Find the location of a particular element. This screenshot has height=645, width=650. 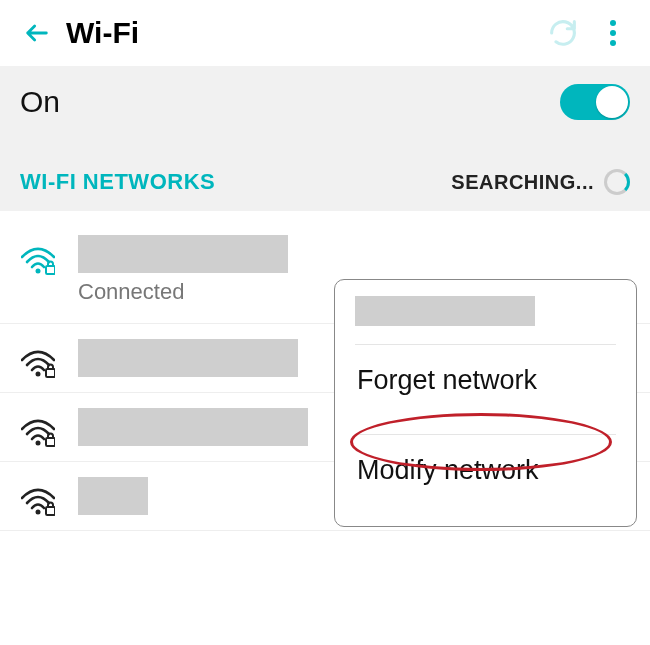

networks-subheader: WI-FI NETWORKS SEARCHING... is located at coordinates (325, 176).